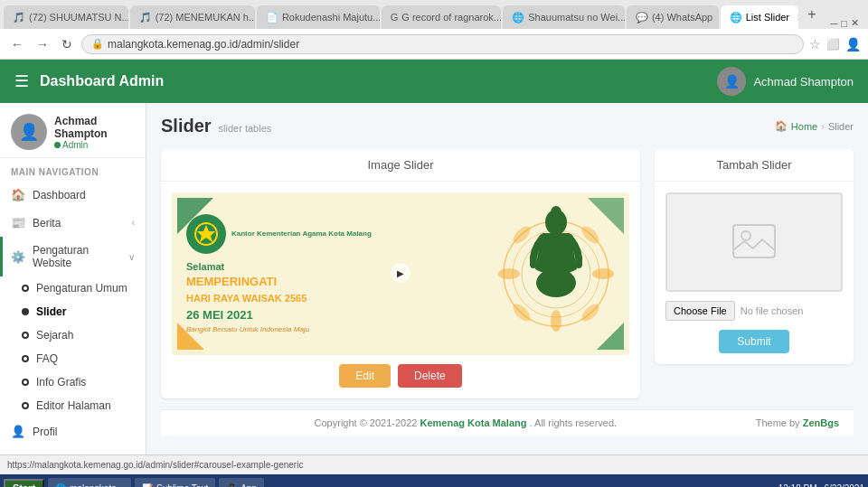  I want to click on submit-button: Submit, so click(754, 342).